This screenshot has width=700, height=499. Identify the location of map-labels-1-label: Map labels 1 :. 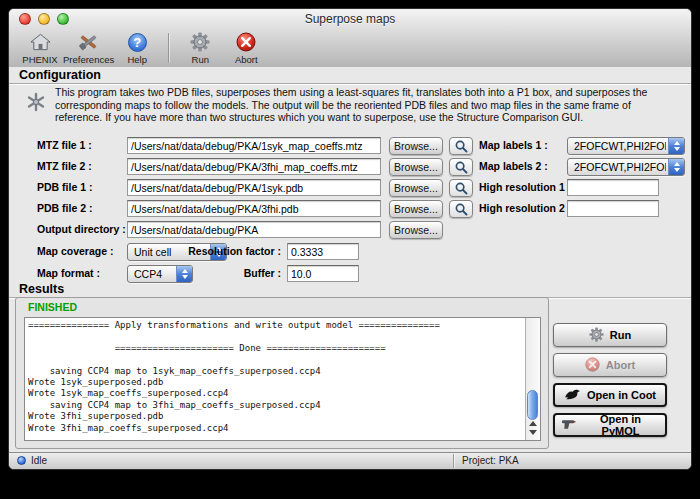
(514, 145).